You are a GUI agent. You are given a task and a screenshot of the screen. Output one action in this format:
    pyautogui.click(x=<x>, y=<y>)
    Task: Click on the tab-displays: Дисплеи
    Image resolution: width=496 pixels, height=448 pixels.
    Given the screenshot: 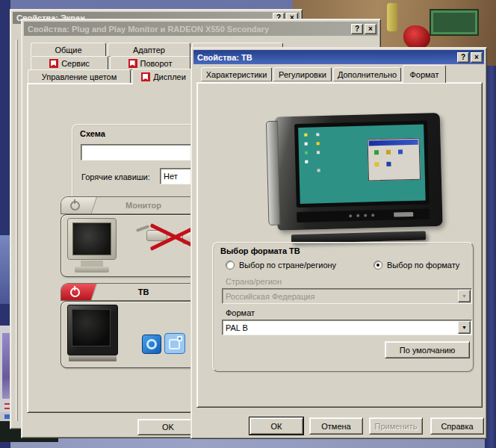 What is the action you would take?
    pyautogui.click(x=164, y=76)
    